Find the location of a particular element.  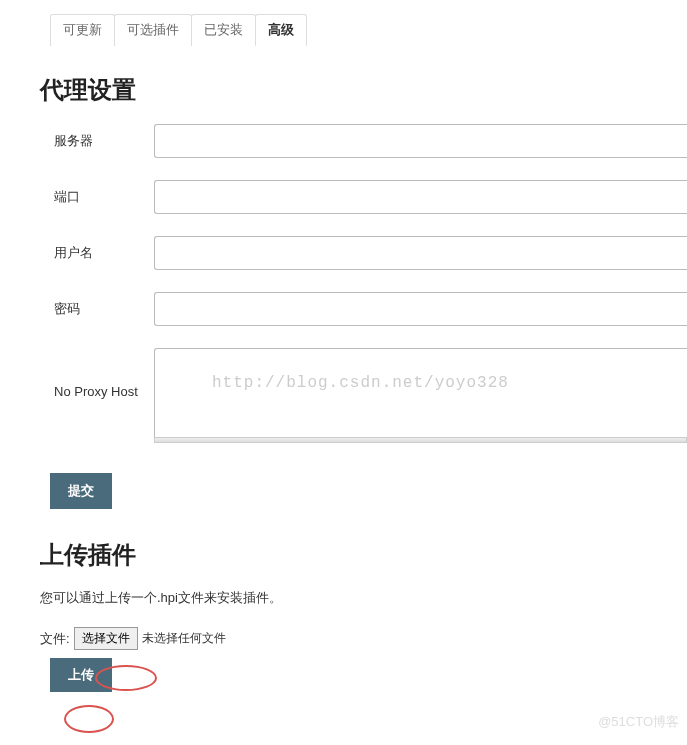

port-row: 端口 is located at coordinates (370, 197).